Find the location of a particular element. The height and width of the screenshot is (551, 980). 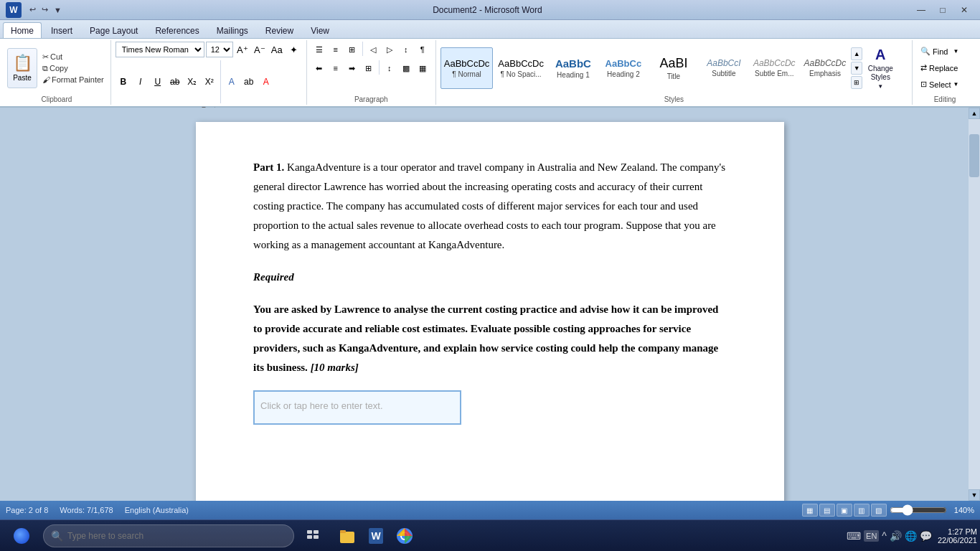

styles-more-button: ⊞ is located at coordinates (857, 83).